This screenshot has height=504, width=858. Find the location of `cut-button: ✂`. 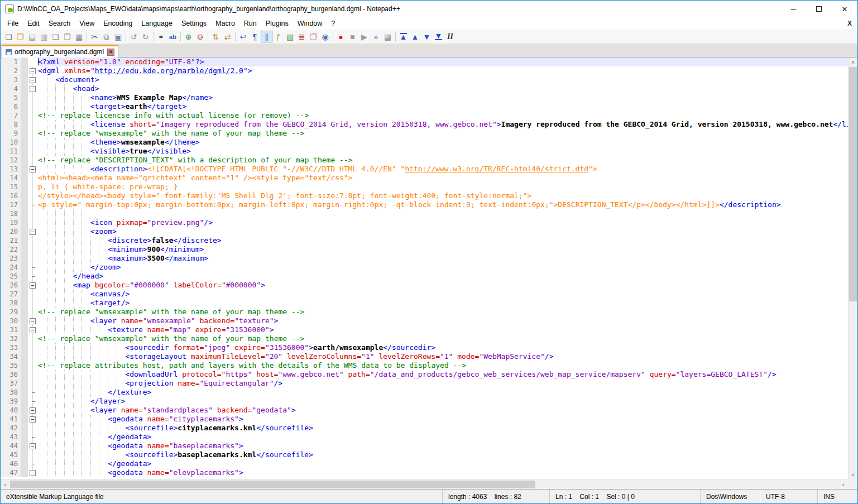

cut-button: ✂ is located at coordinates (95, 37).